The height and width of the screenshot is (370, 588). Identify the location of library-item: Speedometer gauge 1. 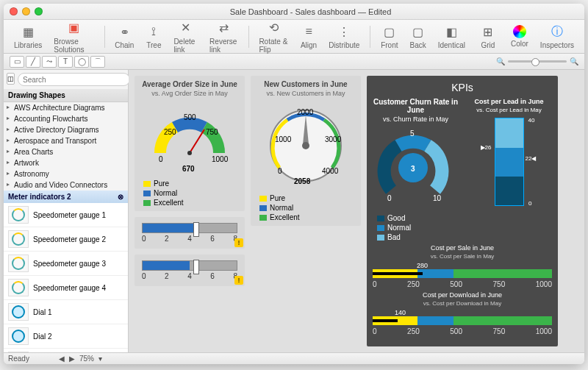
(66, 215).